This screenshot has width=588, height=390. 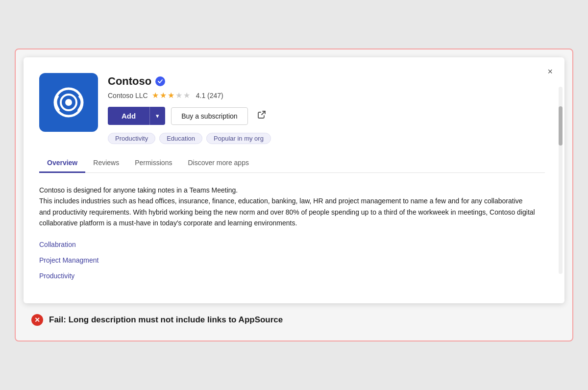 I want to click on star-4: ★, so click(x=179, y=95).